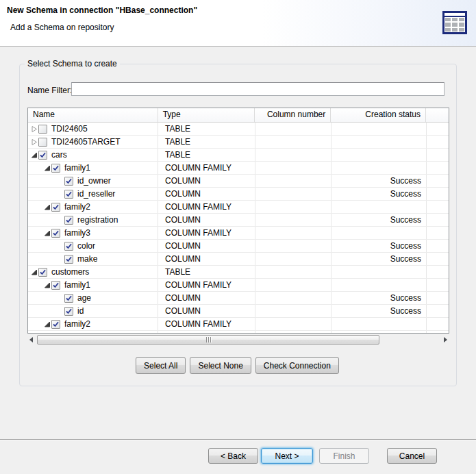  I want to click on row-label: TDI24605TARGET, so click(86, 142).